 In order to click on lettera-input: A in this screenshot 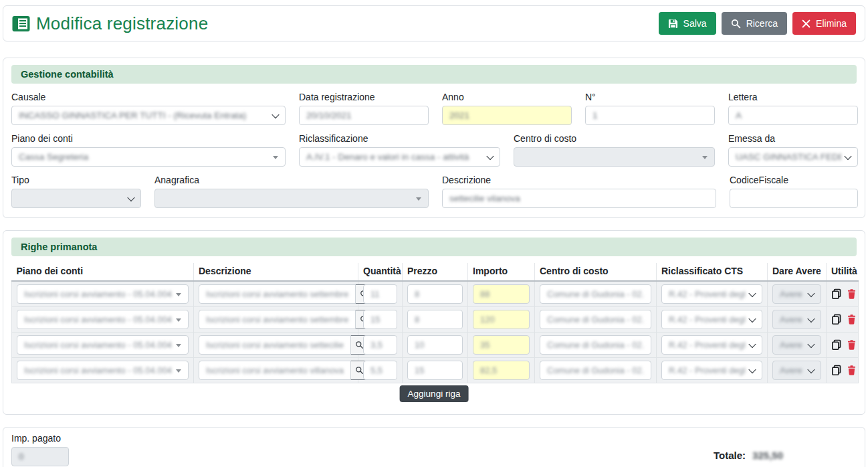, I will do `click(793, 115)`.